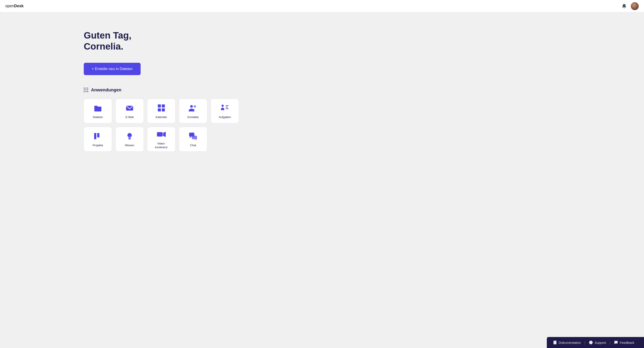  What do you see at coordinates (108, 35) in the screenshot?
I see `greeting-line1: Guten Tag,` at bounding box center [108, 35].